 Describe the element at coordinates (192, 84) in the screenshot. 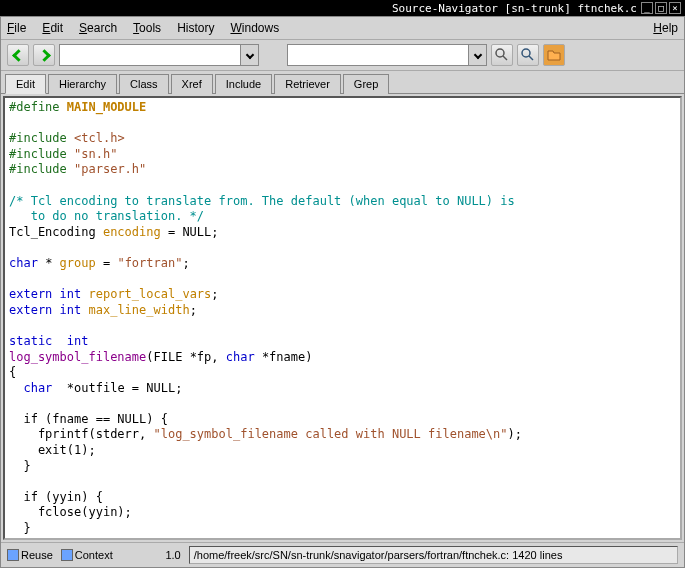

I see `tab-xref: Xref` at that location.